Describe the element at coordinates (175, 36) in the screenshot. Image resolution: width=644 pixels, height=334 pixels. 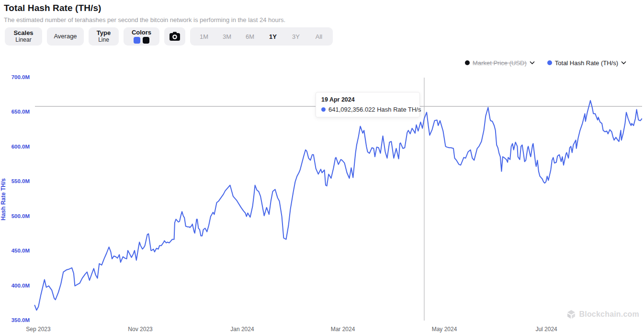
I see `camera-button` at that location.